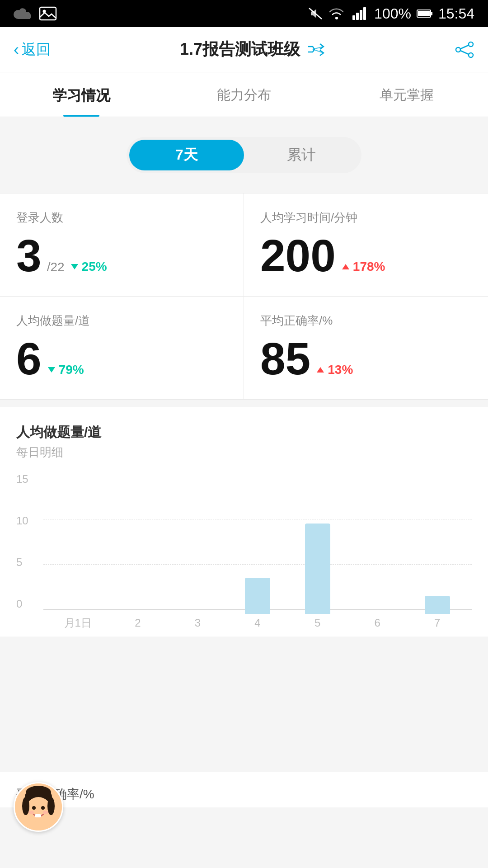  What do you see at coordinates (425, 14) in the screenshot?
I see `battery-icon` at bounding box center [425, 14].